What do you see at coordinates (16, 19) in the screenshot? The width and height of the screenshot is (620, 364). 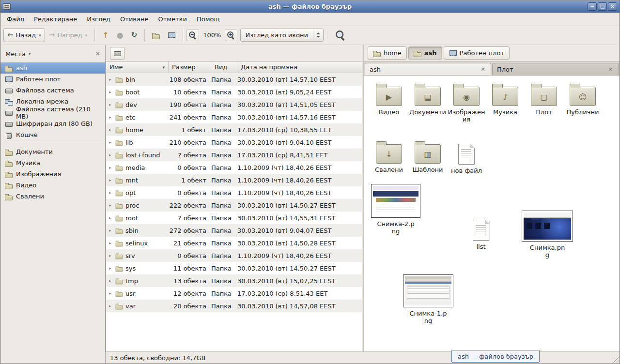 I see `menu-item: Файл` at bounding box center [16, 19].